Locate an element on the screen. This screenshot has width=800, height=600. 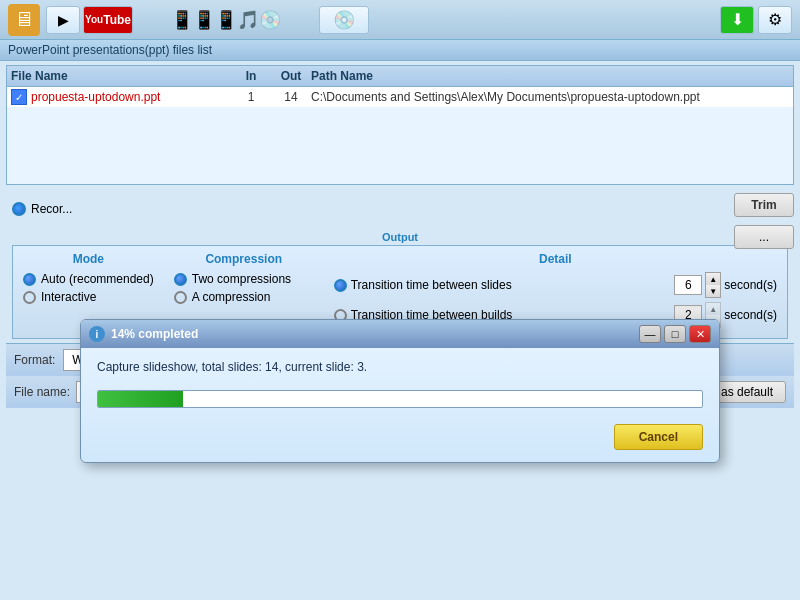
dialog-message: Capture slideshow, total slides: 14, cur… is located at coordinates (400, 367).